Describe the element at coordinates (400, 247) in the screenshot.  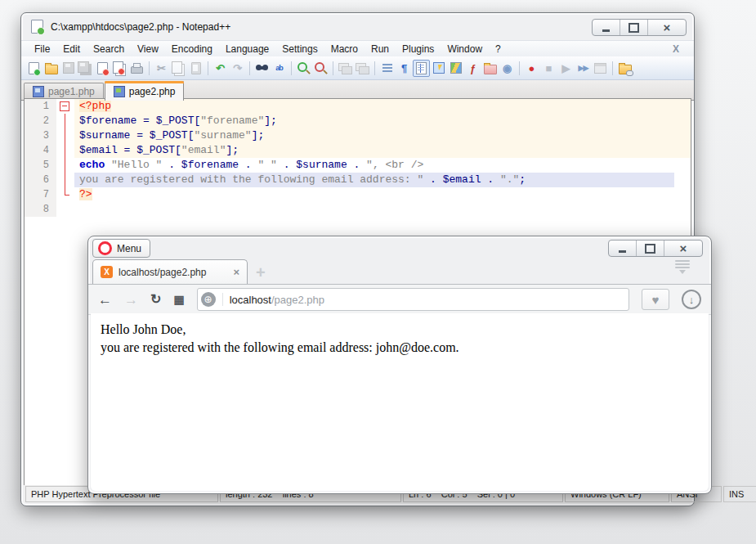
I see `opera-title-bar: Menu ×` at that location.